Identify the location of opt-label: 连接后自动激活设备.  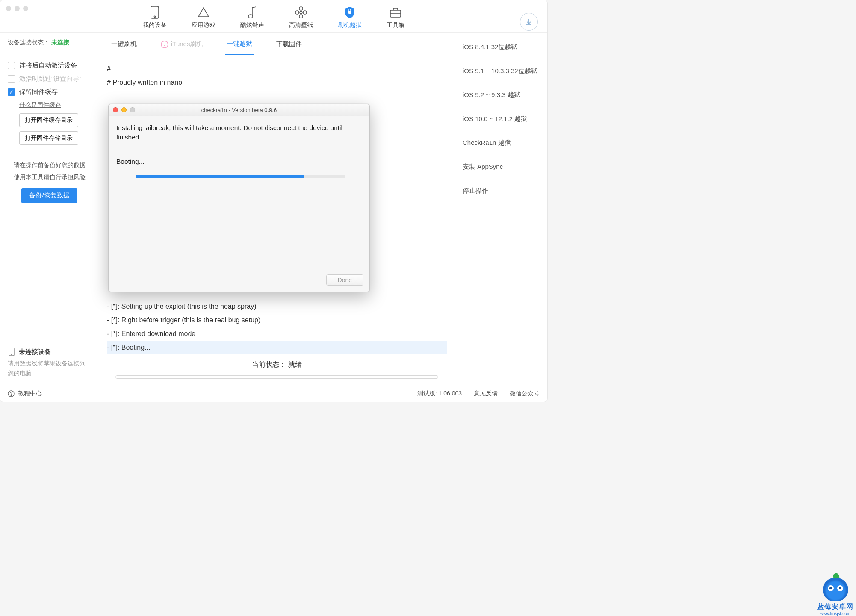
(48, 66).